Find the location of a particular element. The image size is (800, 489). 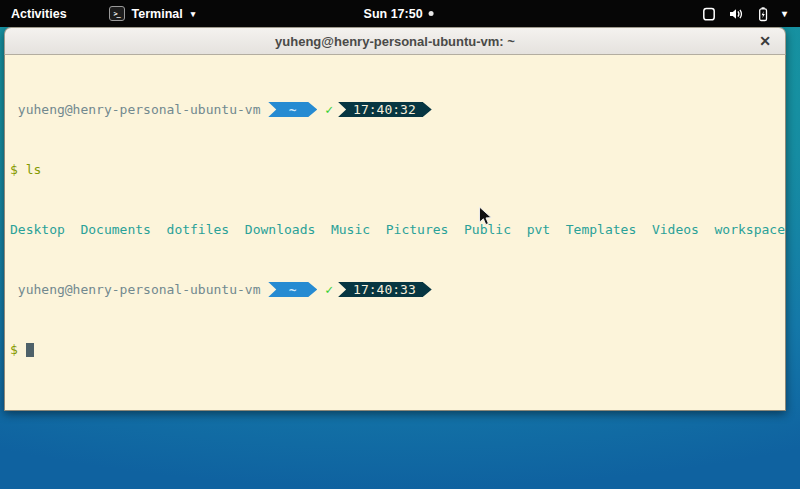

command-text: ls is located at coordinates (34, 170).